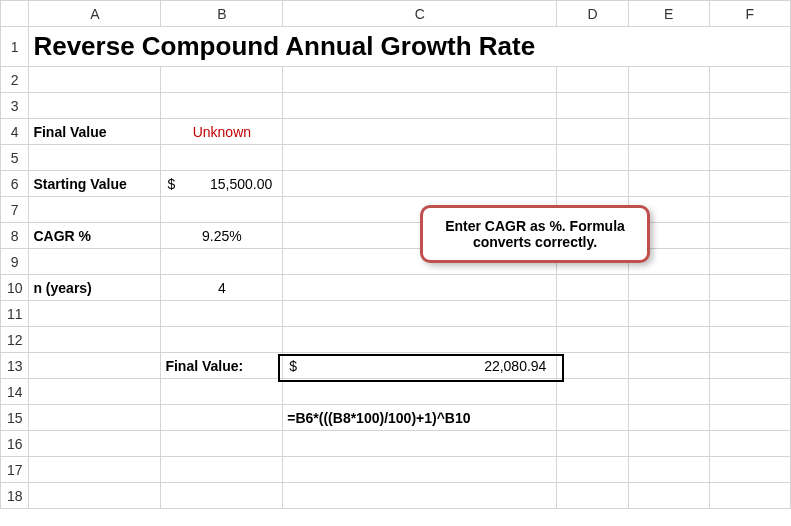 The height and width of the screenshot is (526, 791). I want to click on cell-A11, so click(95, 314).